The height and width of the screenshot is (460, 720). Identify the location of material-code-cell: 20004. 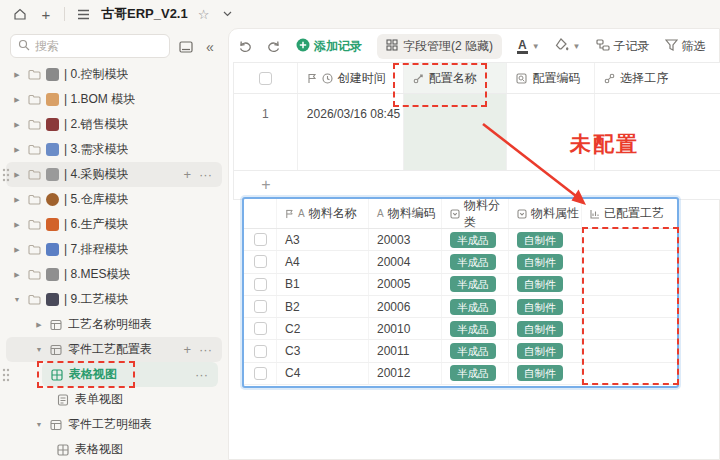
(406, 262).